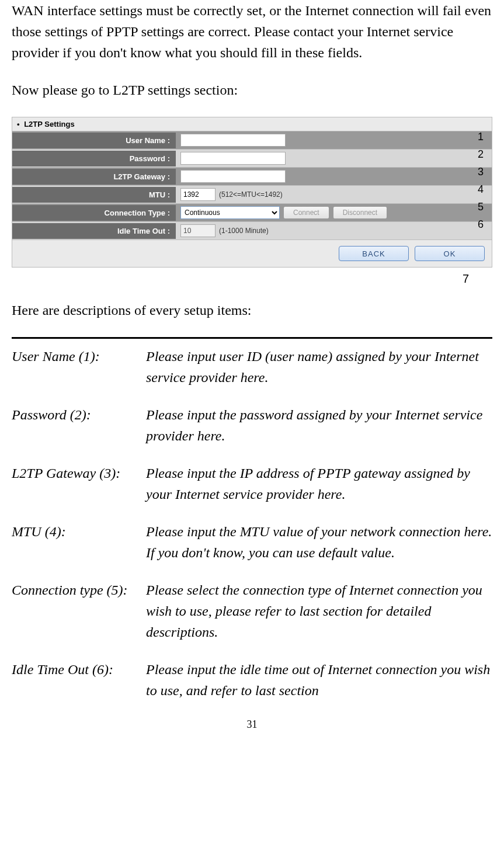 This screenshot has width=504, height=868. Describe the element at coordinates (233, 176) in the screenshot. I see `input-gateway` at that location.